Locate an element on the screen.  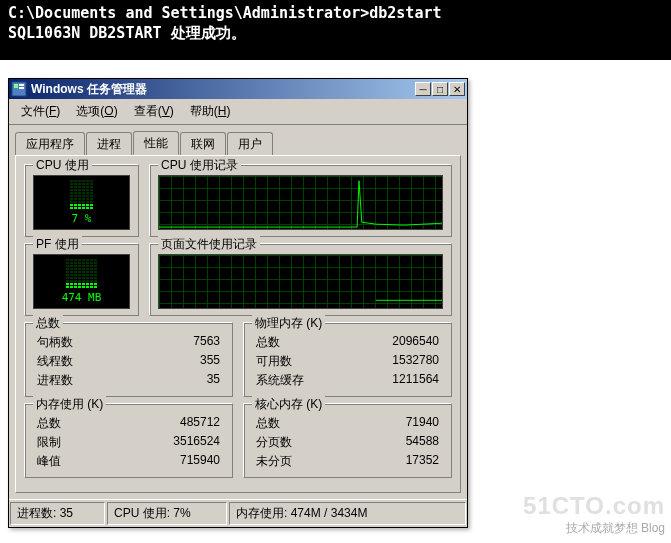
commit-peak-label: 峰值 is located at coordinates (49, 462).